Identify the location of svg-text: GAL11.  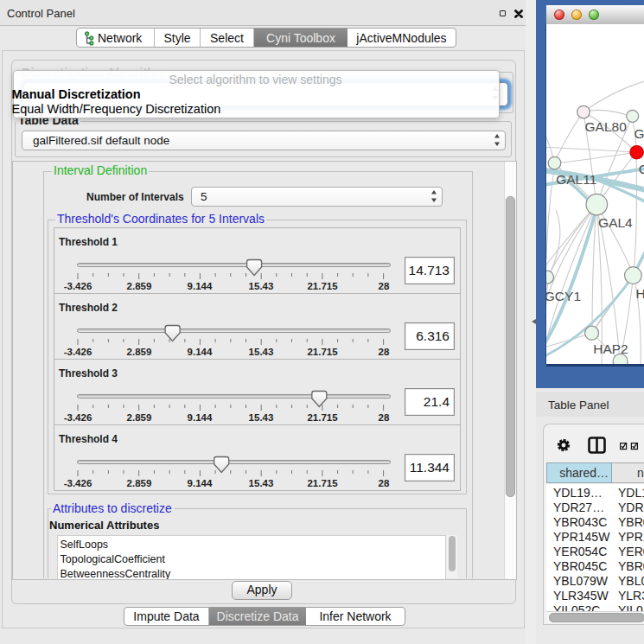
(576, 180).